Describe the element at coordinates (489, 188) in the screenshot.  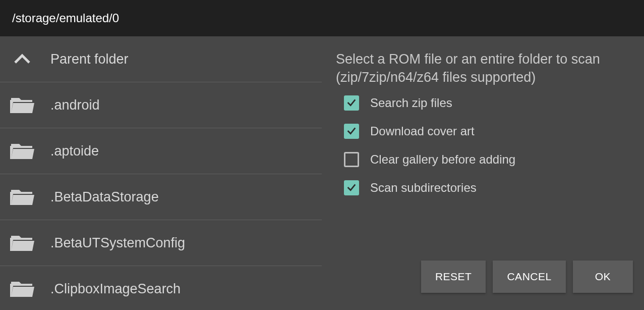
I see `scan-subdirectories-checkbox: Scan subdirectories` at that location.